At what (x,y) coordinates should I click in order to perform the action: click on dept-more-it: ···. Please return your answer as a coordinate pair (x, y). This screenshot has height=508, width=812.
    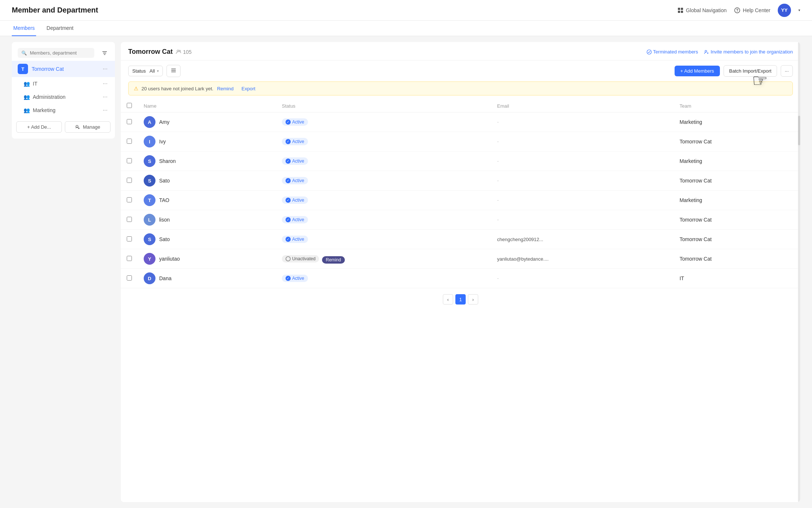
    Looking at the image, I should click on (105, 84).